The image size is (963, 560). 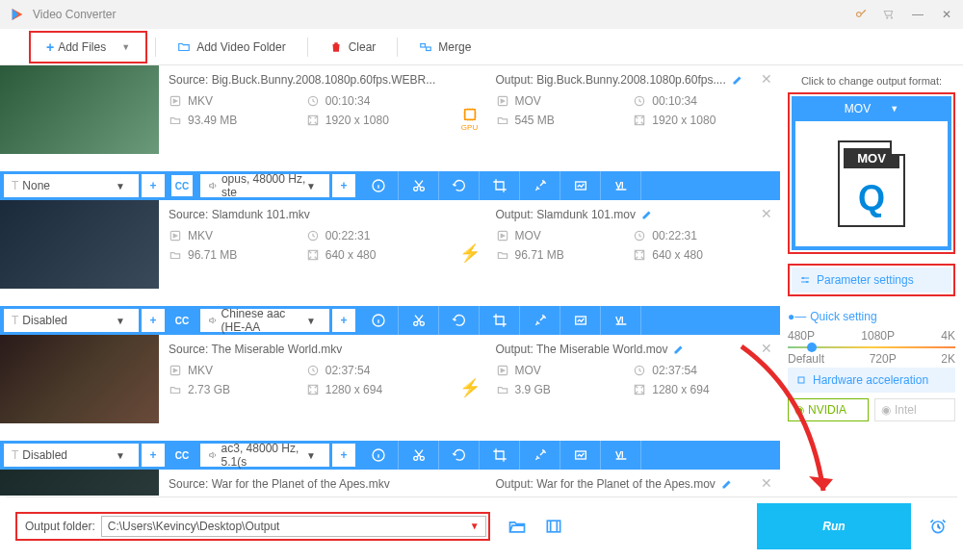 What do you see at coordinates (801, 380) in the screenshot?
I see `chip-icon` at bounding box center [801, 380].